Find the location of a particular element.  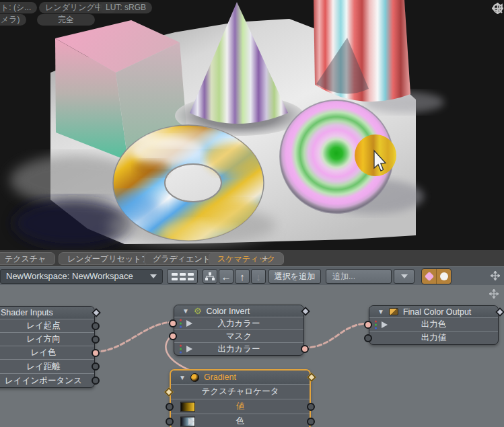

node-header: ▼ ⚙ Color Invert is located at coordinates (239, 311).